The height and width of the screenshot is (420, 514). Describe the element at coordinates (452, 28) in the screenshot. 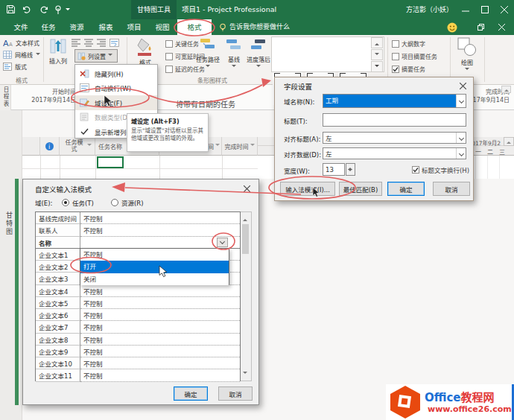

I see `smiley-feedback-icon` at that location.